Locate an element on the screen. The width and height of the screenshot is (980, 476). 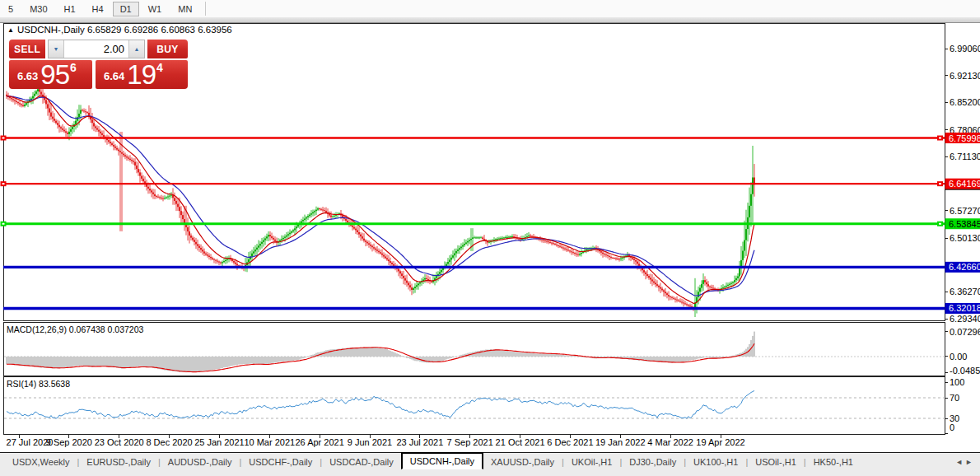
price-axis-label: 6.71130 is located at coordinates (965, 156).